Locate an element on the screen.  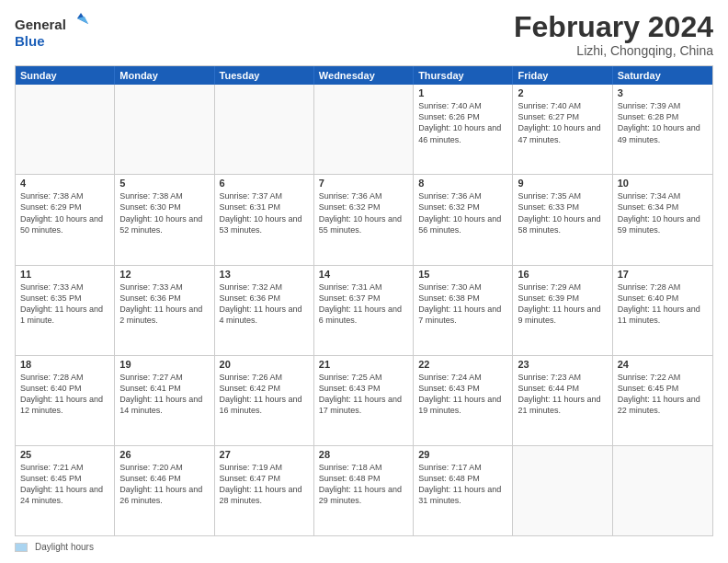
calendar-cell: 28Sunrise: 7:18 AM Sunset: 6:48 PM Dayli… is located at coordinates (364, 491).